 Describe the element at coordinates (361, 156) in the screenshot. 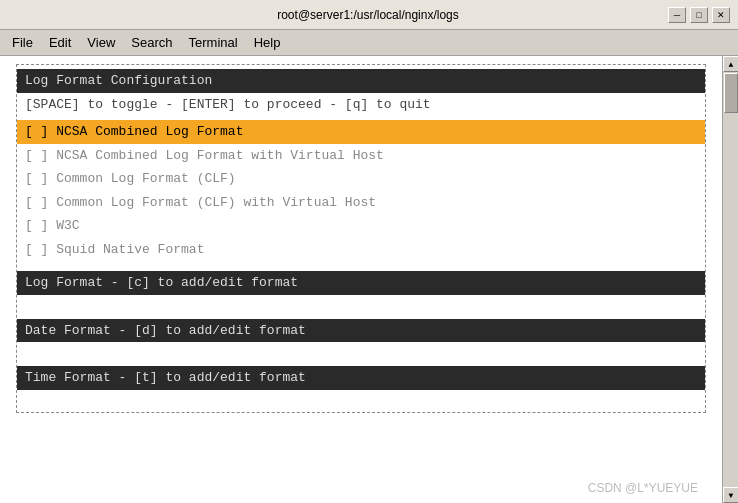

I see `option-ncsa-combined-vhost: [ ] NCSA Combined Log Format with Virtua…` at that location.